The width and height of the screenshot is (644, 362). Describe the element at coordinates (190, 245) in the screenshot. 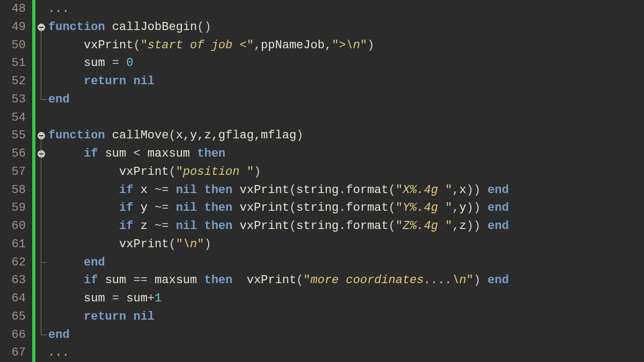

I see `string-literal: \n` at that location.